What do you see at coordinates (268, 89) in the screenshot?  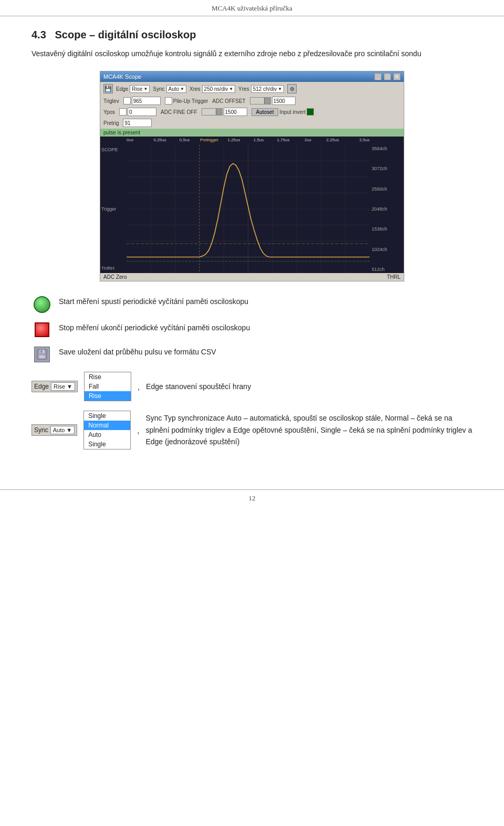 I see `yres-dropdown: 512 ch/div ▼` at bounding box center [268, 89].